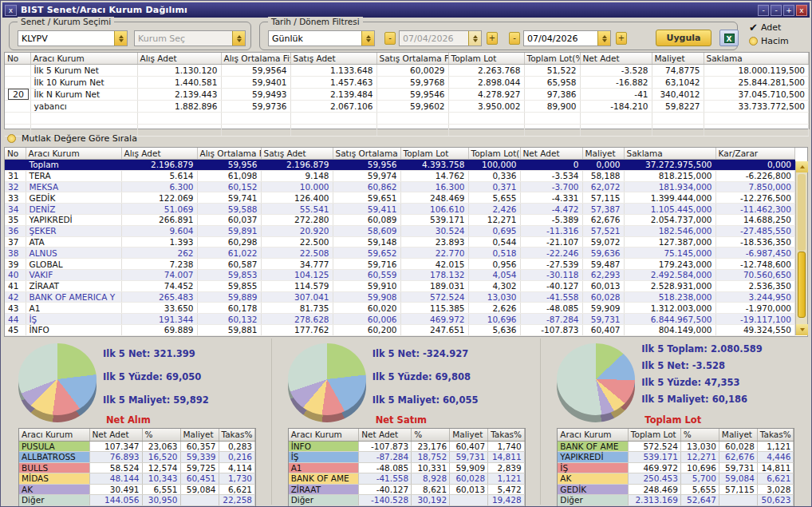 The image size is (812, 507). I want to click on scroll-up-icon, so click(802, 167).